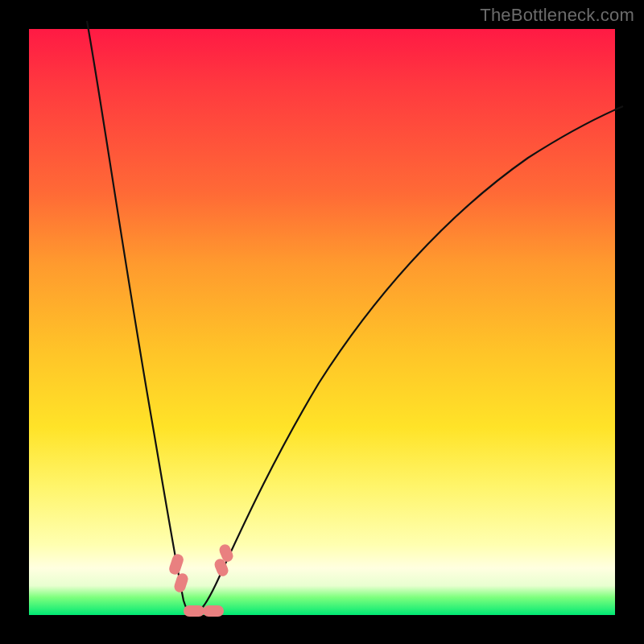 The image size is (644, 644). Describe the element at coordinates (139, 317) in the screenshot. I see `curve-left-branch` at that location.